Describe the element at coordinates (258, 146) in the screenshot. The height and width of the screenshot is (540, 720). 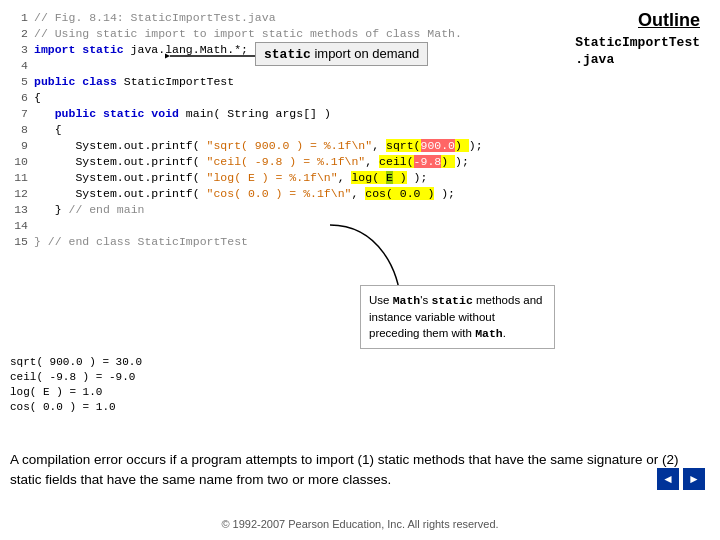
I see `line-9-text: System.out.printf( "sqrt( 900.0 ) = %.1f…` at that location.